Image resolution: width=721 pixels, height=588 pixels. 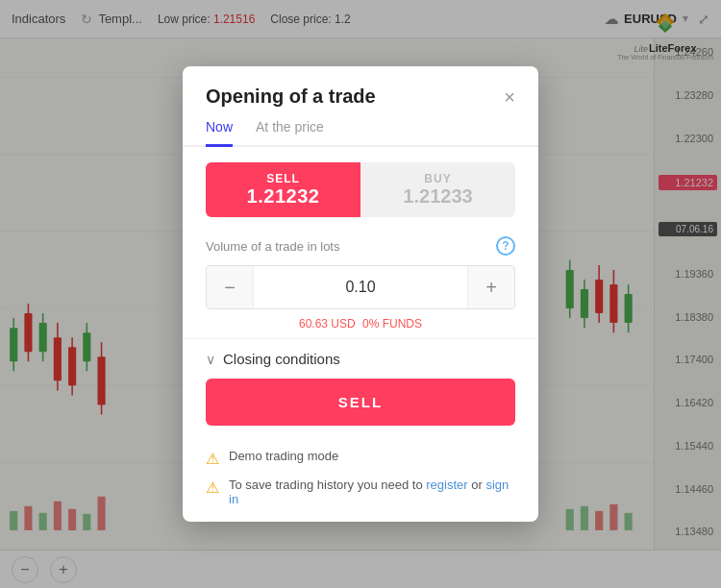 I want to click on warning-icon-1: ⚠, so click(x=212, y=459).